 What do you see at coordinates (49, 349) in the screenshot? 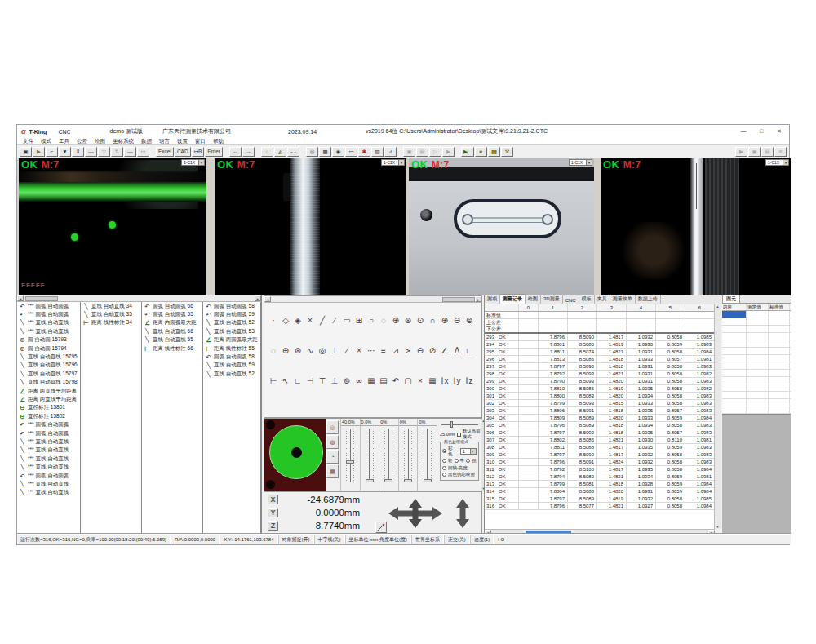
I see `measure-list-item: ⊕圆 自动圆 15794` at bounding box center [49, 349].